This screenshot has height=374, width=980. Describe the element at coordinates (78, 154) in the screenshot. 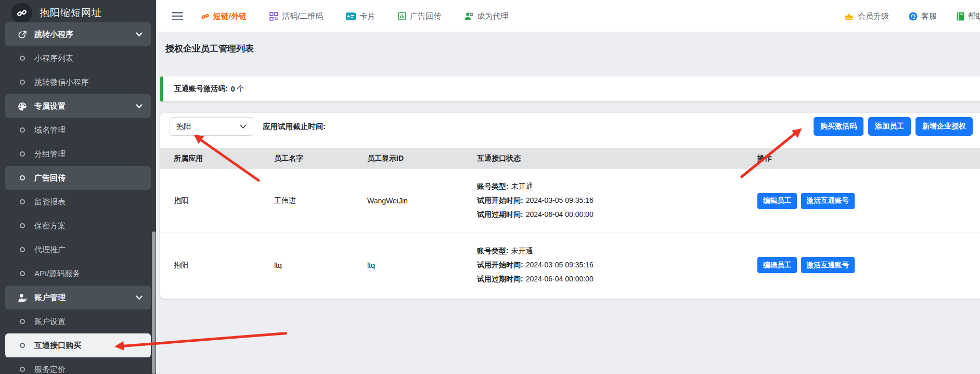

I see `sidebar-item-分组管理: 分组管理` at that location.